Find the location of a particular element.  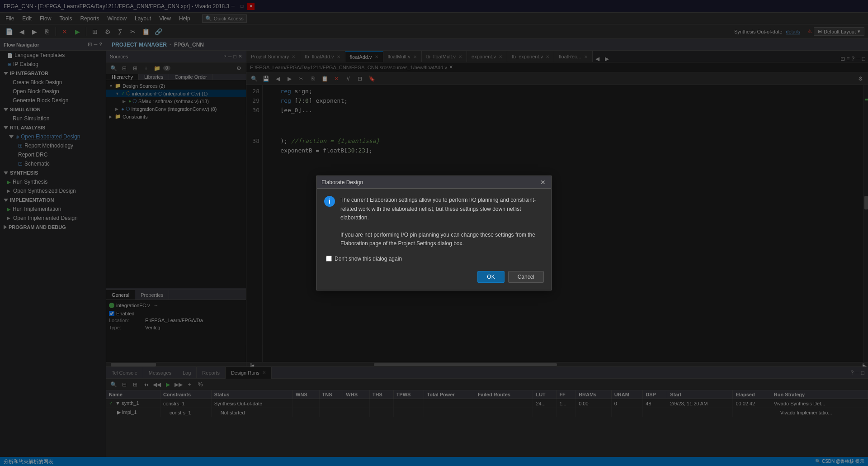

dialog-info-icon: i is located at coordinates (330, 201).